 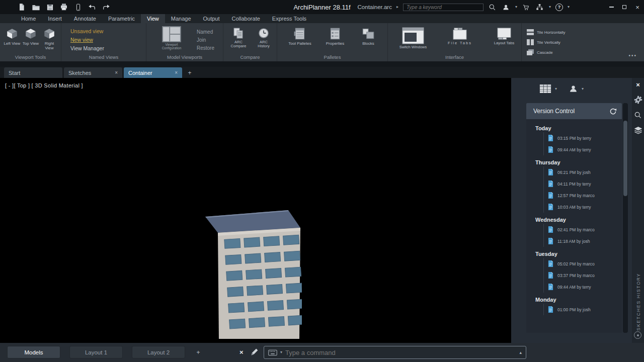 What do you see at coordinates (153, 72) in the screenshot?
I see `file-tab-container: Container ×` at bounding box center [153, 72].